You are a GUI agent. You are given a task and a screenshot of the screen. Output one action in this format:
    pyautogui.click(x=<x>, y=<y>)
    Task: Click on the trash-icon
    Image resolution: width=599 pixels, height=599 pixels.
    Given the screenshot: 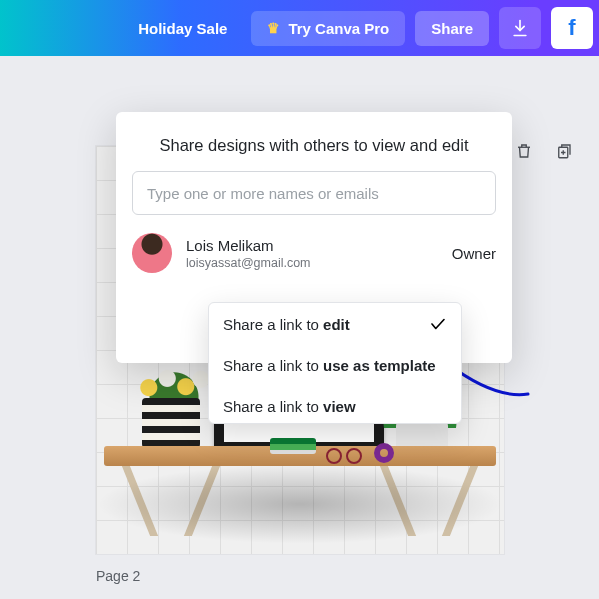 What is the action you would take?
    pyautogui.click(x=524, y=151)
    